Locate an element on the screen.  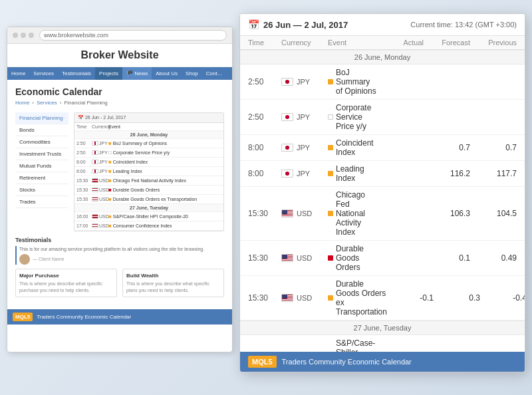
broker-header: Broker Website is located at coordinates (120, 56).